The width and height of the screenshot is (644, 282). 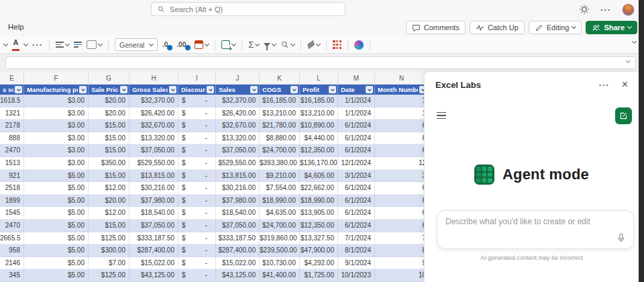 What do you see at coordinates (237, 251) in the screenshot?
I see `cell: $287,400.00` at bounding box center [237, 251].